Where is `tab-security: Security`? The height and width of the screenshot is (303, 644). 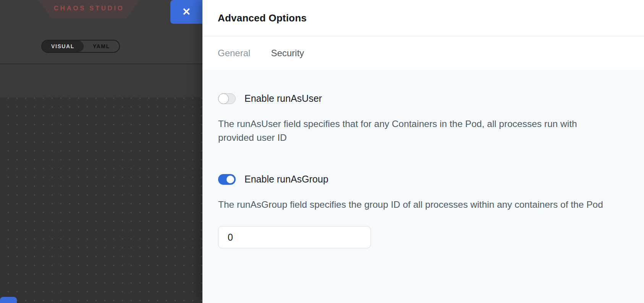
tab-security: Security is located at coordinates (287, 59).